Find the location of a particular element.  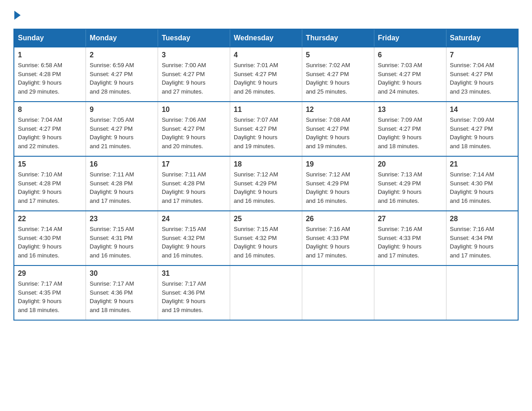

day-info: Sunrise: 7:10 AMSunset: 4:28 PMDaylight:… is located at coordinates (40, 188).